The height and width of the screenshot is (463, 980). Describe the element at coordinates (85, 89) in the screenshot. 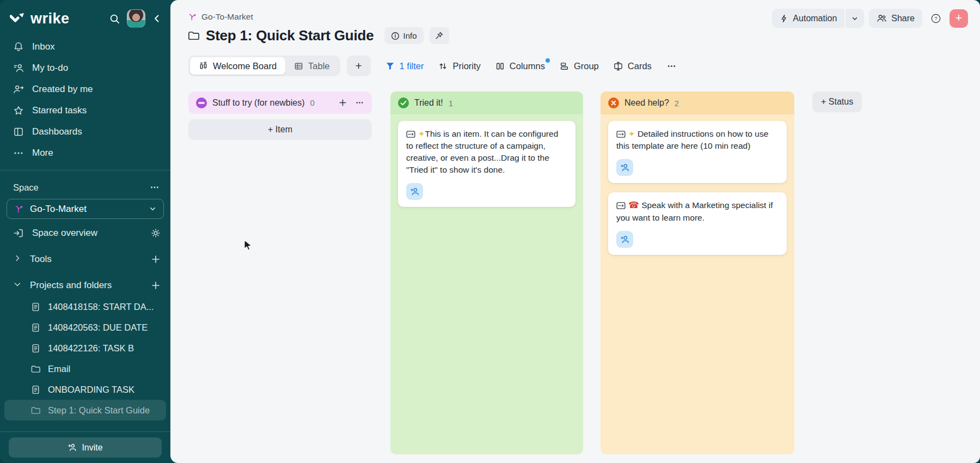

I see `sidebar-item-created-by-me: Created by me` at that location.